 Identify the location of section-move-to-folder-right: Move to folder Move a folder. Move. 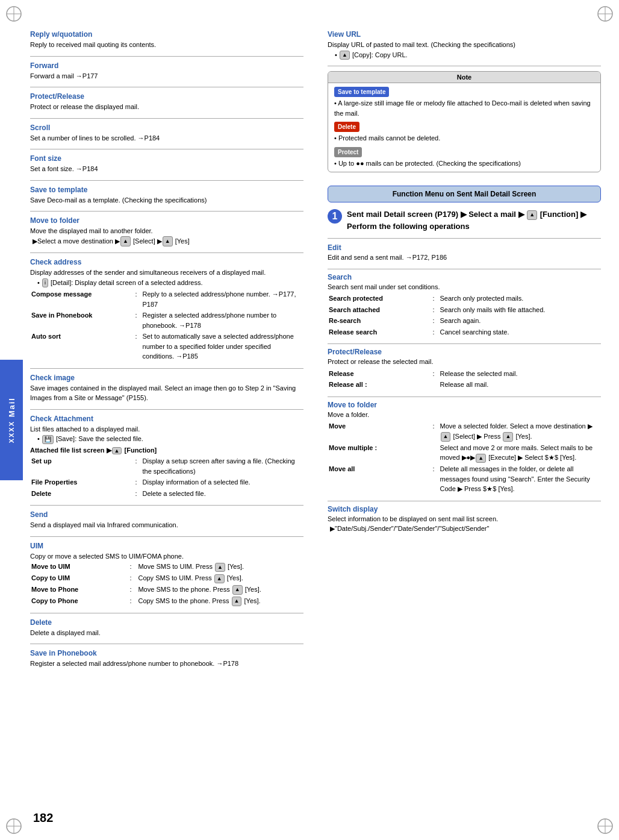
(464, 448).